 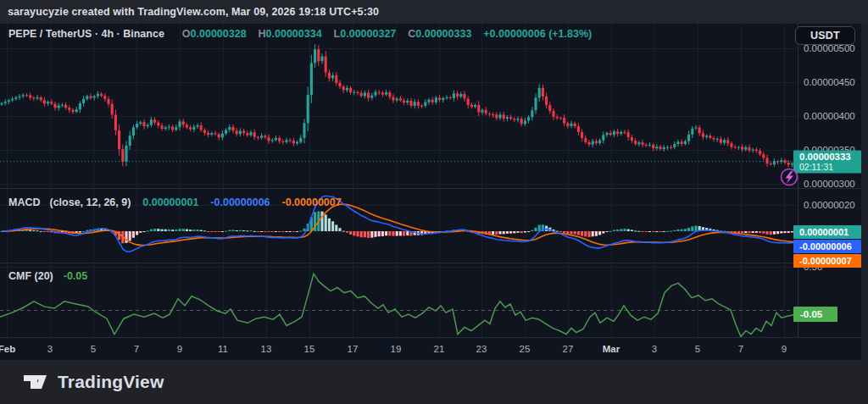 I want to click on time-axis-label: 21, so click(x=439, y=349).